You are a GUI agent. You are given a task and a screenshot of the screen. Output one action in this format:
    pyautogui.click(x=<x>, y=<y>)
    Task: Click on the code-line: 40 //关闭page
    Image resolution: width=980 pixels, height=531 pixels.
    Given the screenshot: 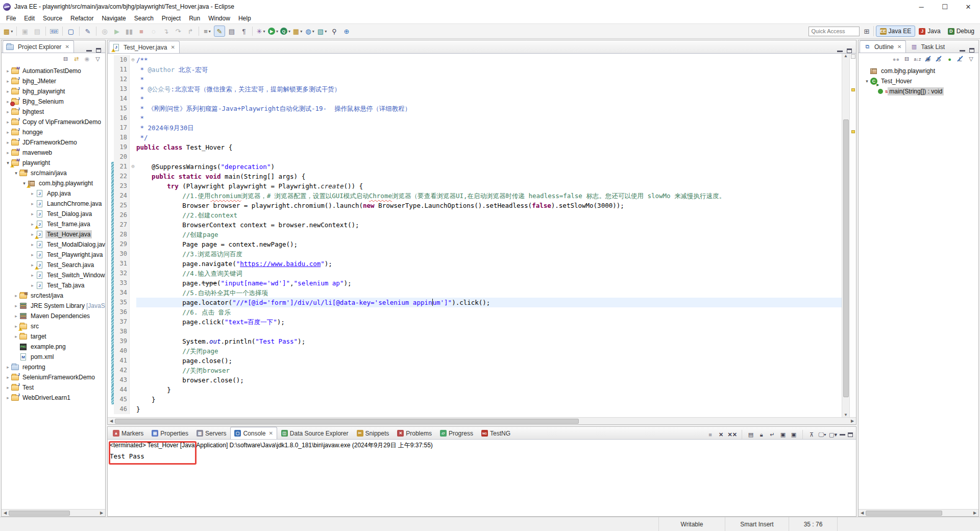 What is the action you would take?
    pyautogui.click(x=475, y=351)
    